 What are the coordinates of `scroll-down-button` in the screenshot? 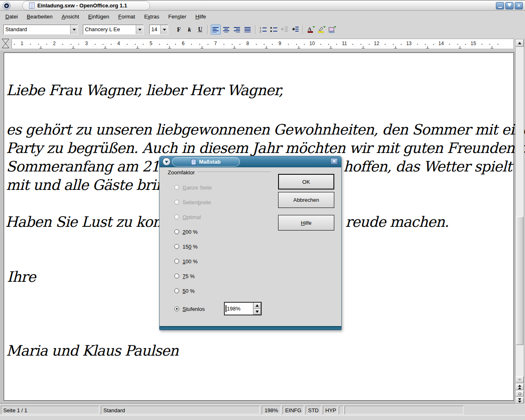 It's located at (520, 380).